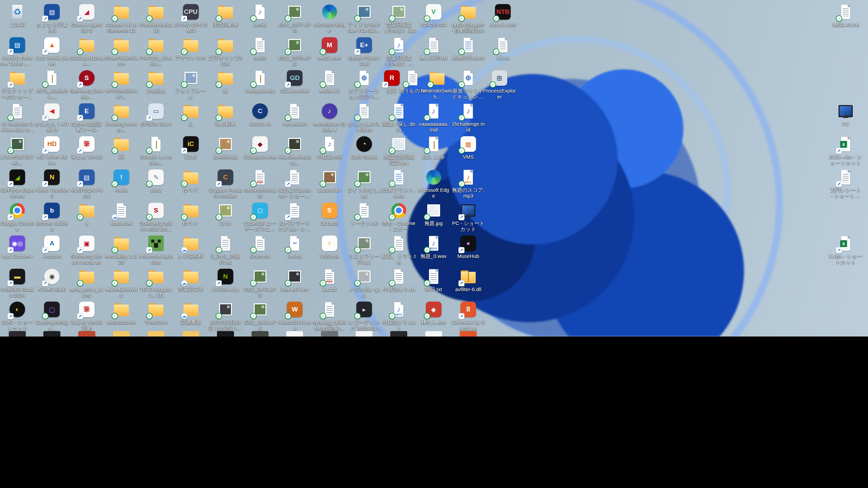  What do you see at coordinates (191, 18) in the screenshot?
I see `desktop-icon: CPU↗CPUID CPU-Z MSI` at bounding box center [191, 18].